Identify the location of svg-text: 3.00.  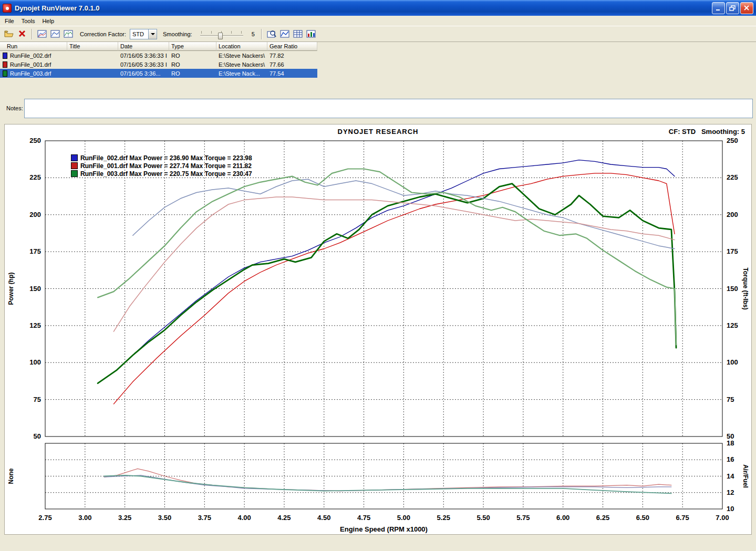
(85, 518).